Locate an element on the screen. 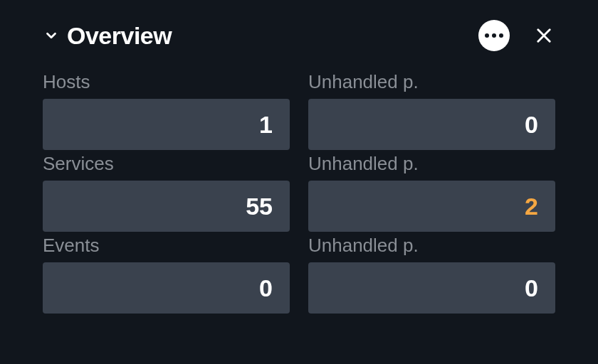 This screenshot has height=364, width=598. metric-value: 2 is located at coordinates (431, 206).